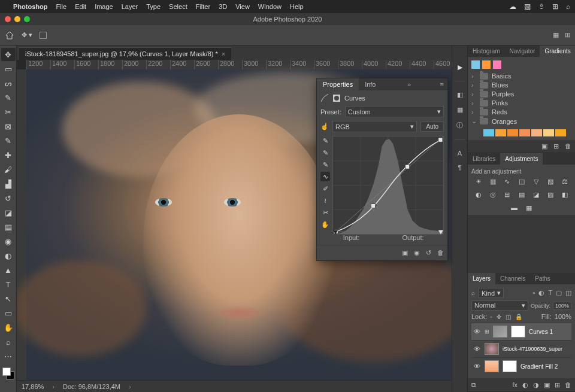 The height and width of the screenshot is (392, 575). Describe the element at coordinates (388, 184) in the screenshot. I see `curves-graph` at that location.